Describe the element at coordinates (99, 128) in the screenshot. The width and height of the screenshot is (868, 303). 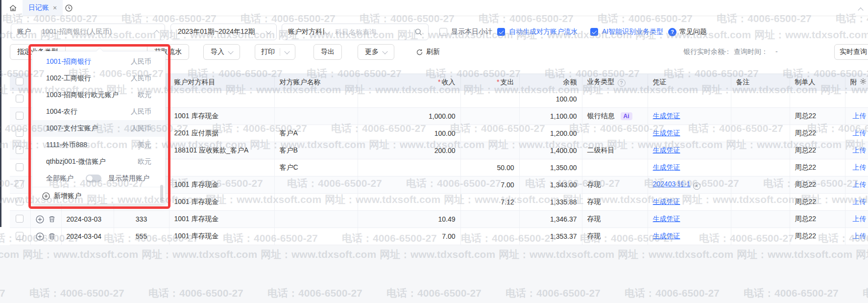
I see `account-option: 1007-支付宝账户人民币` at that location.